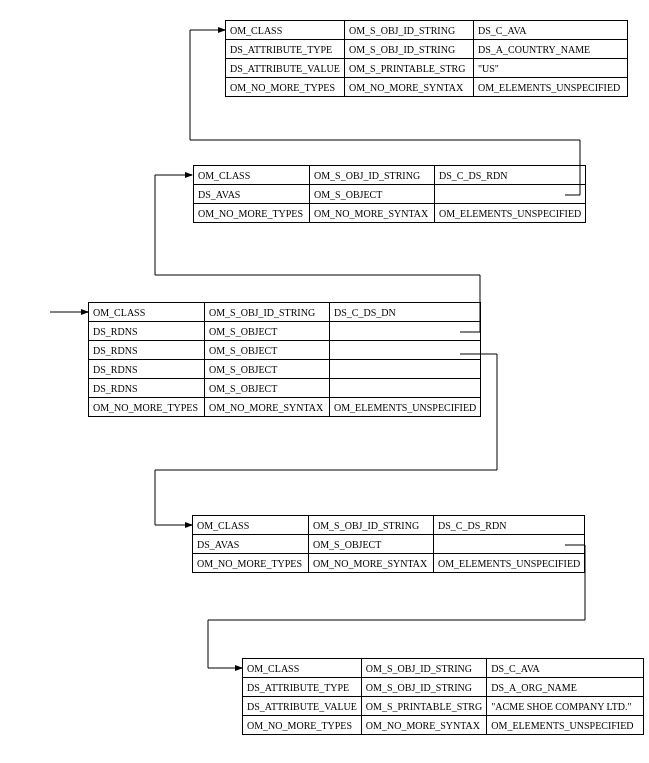  I want to click on cell: "ACME SHOE COMPANY LTD.", so click(566, 706).